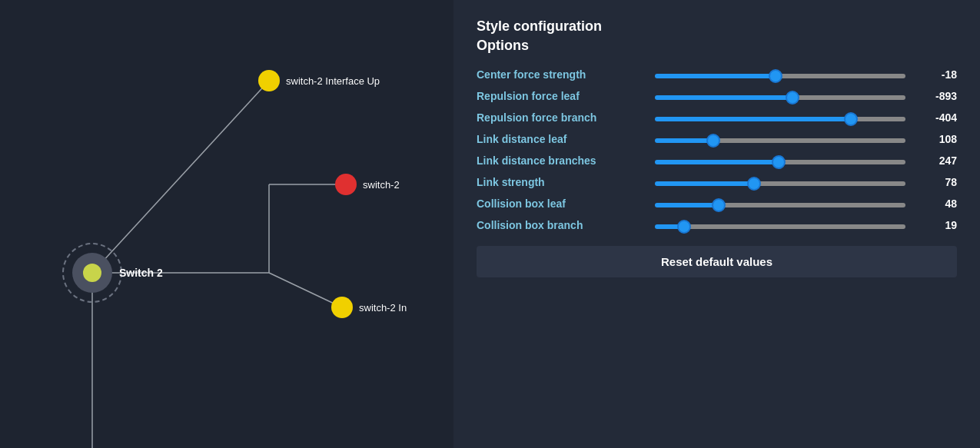  Describe the element at coordinates (780, 162) in the screenshot. I see `slider-input-link-distance-branches` at that location.